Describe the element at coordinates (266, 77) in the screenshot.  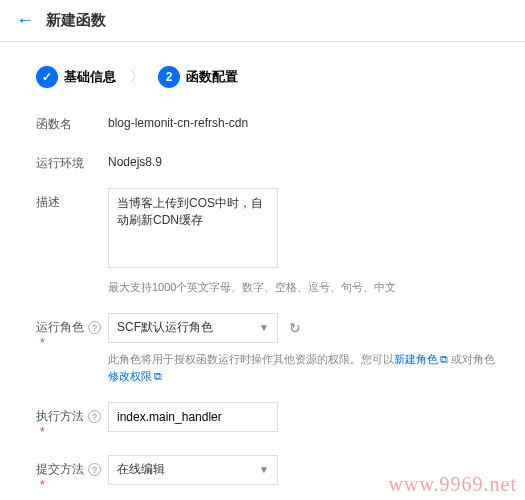
I see `step-indicator: ✓ 基础信息 〉 2 函数配置` at that location.